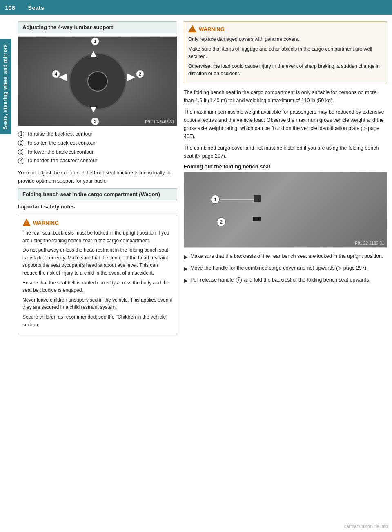 The width and height of the screenshot is (392, 532). Describe the element at coordinates (98, 152) in the screenshot. I see `list-item: 3 To lower the backrest contour` at that location.